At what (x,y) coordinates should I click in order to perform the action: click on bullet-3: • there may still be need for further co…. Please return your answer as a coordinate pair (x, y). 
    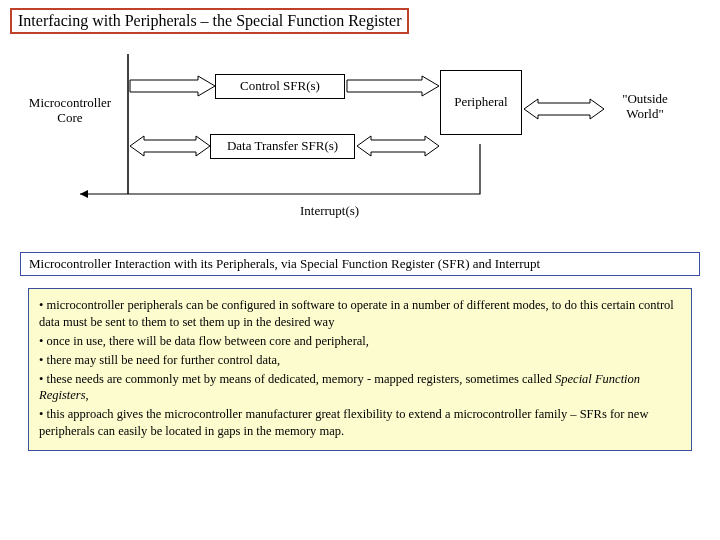
    Looking at the image, I should click on (360, 360).